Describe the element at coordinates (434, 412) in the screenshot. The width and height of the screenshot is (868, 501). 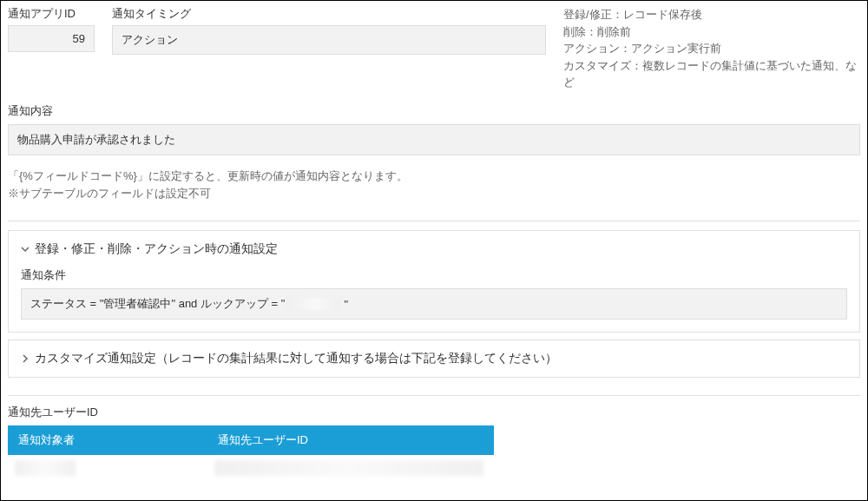
I see `user-id-label: 通知先ユーザーID` at that location.